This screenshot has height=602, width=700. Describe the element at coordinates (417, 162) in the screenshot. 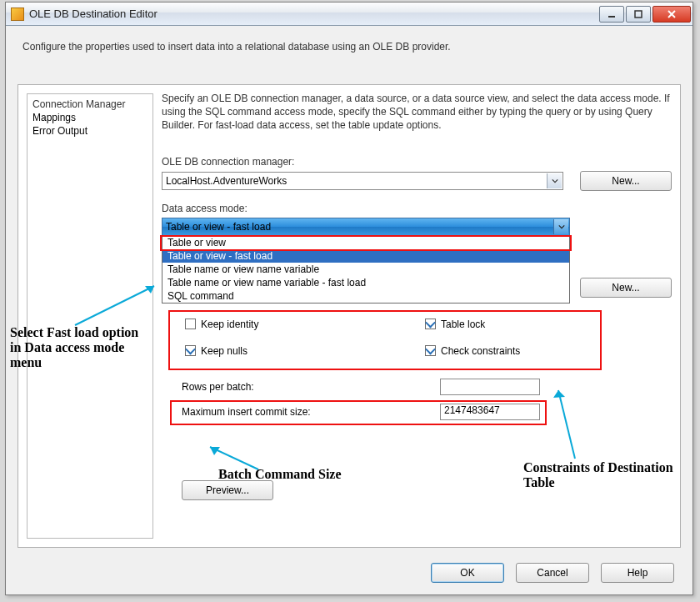

I see `conn-manager-label: OLE DB connection manager:` at that location.